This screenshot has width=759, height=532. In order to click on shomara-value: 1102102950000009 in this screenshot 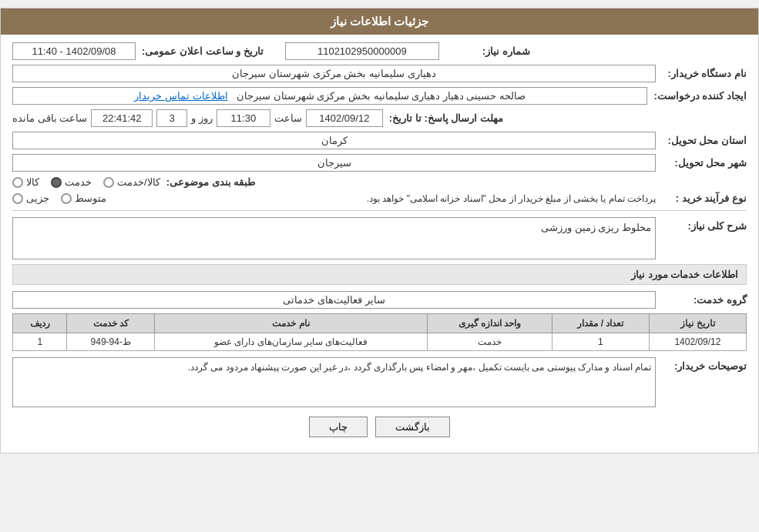, I will do `click(362, 51)`.